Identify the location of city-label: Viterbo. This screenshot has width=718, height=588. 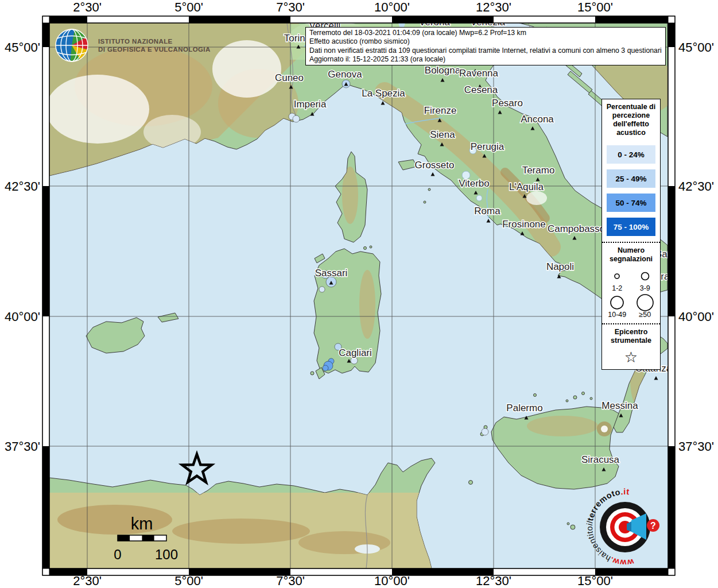
(474, 184).